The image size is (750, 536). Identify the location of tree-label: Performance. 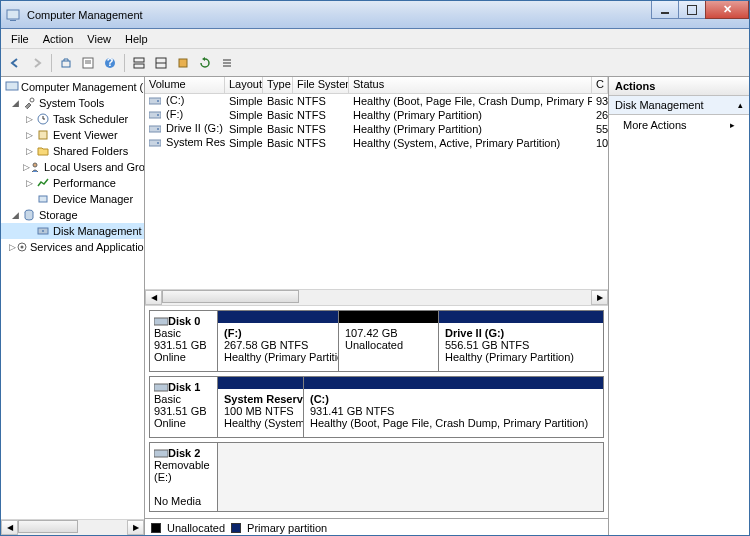
(84, 183).